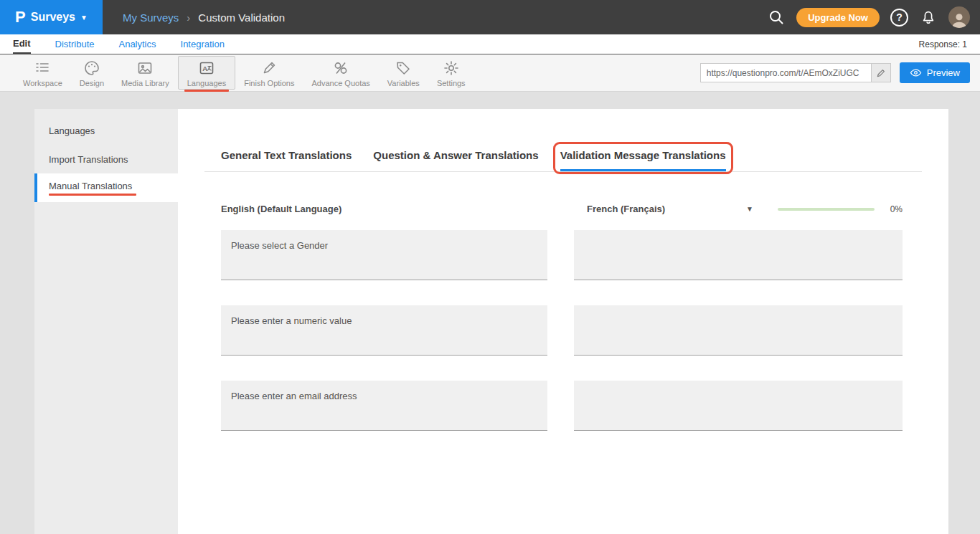 Image resolution: width=980 pixels, height=534 pixels. I want to click on nav-tab-edit: Edit, so click(22, 44).